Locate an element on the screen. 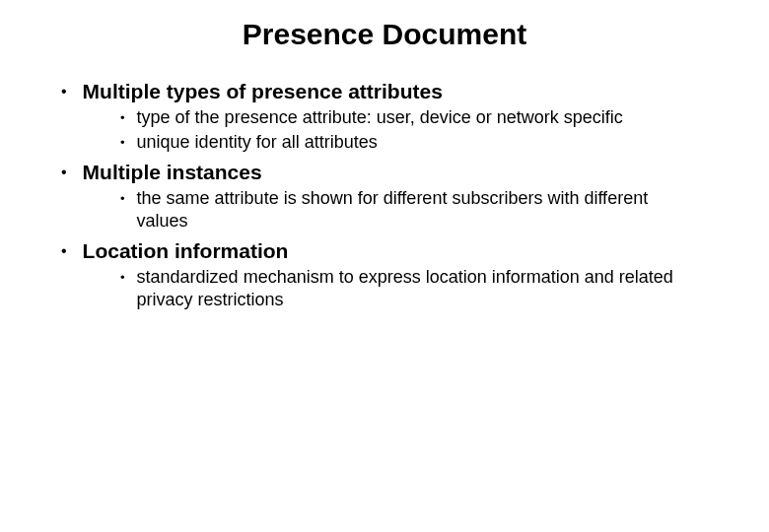 This screenshot has width=769, height=532. list-item: • Multiple instances is located at coordinates (395, 172).